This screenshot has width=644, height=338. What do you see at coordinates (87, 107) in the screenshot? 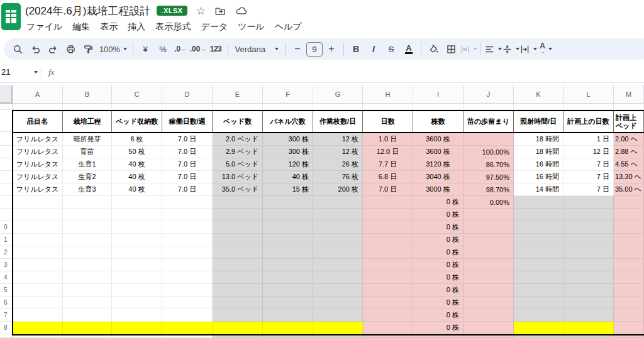
I see `cell-B1` at bounding box center [87, 107].